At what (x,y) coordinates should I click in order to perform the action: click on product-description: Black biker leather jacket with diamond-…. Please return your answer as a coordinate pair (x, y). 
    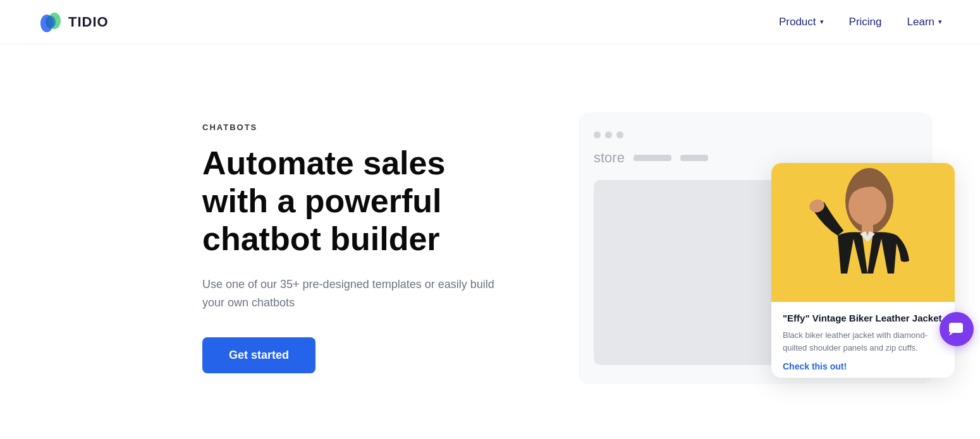
    Looking at the image, I should click on (863, 341).